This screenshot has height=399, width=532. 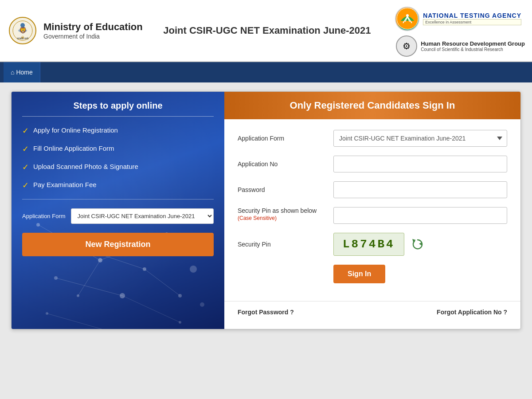 What do you see at coordinates (267, 30) in the screenshot?
I see `exam-title: Joint CSIR-UGC NET Examination June-2021` at bounding box center [267, 30].